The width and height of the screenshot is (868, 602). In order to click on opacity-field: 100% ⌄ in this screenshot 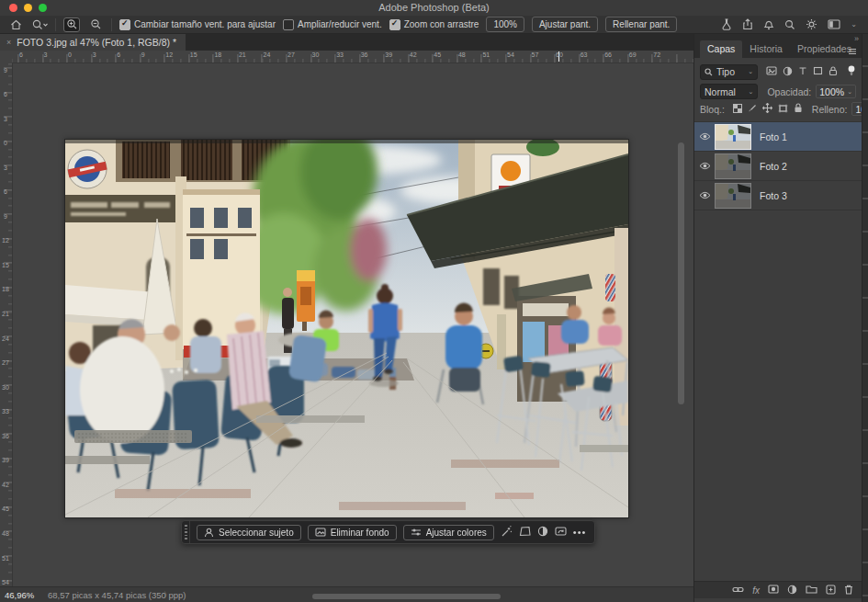, I will do `click(836, 92)`.